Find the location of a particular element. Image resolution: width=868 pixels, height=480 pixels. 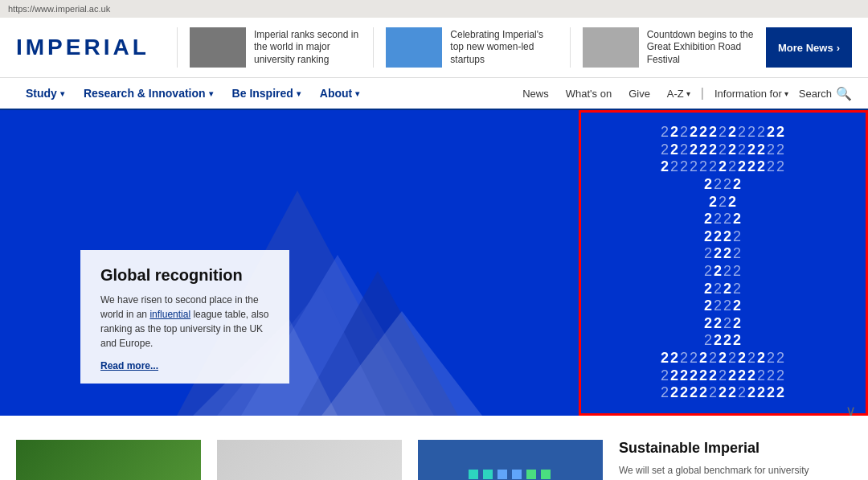

nav-right: News What's on Give A-Z ▾ | Information … is located at coordinates (684, 93).